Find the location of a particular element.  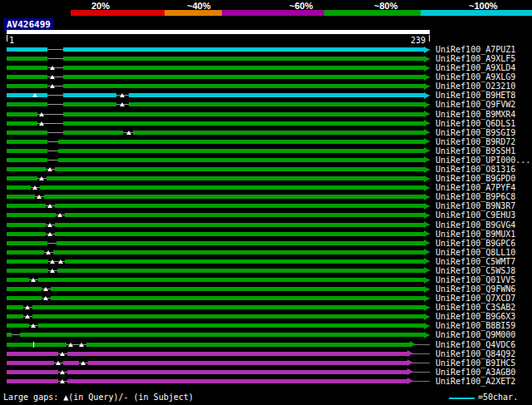

alignment-label: UniRef100_B9MXR4 is located at coordinates (475, 115).